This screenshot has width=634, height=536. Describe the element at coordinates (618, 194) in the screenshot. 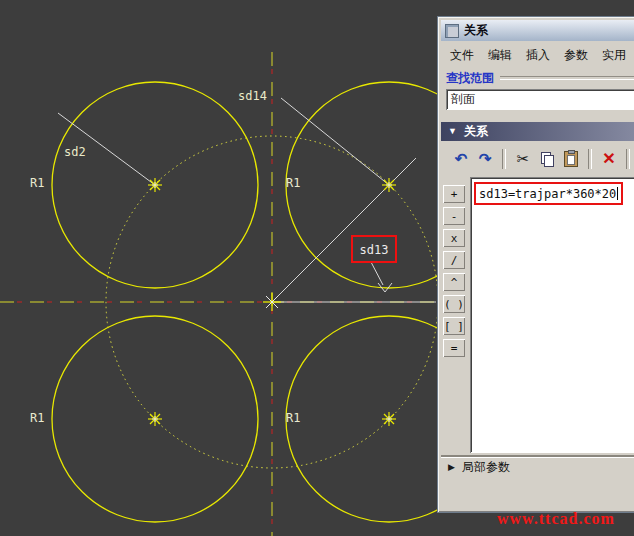

I see `text-caret` at that location.